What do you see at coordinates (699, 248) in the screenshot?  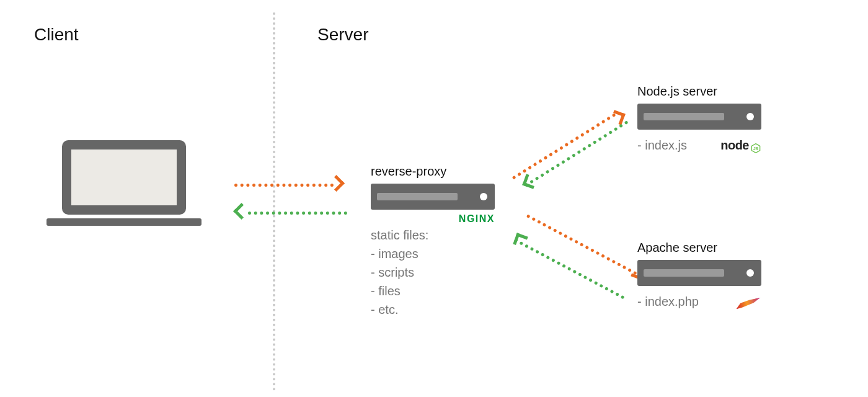 I see `apache-server-label: Apache server` at bounding box center [699, 248].